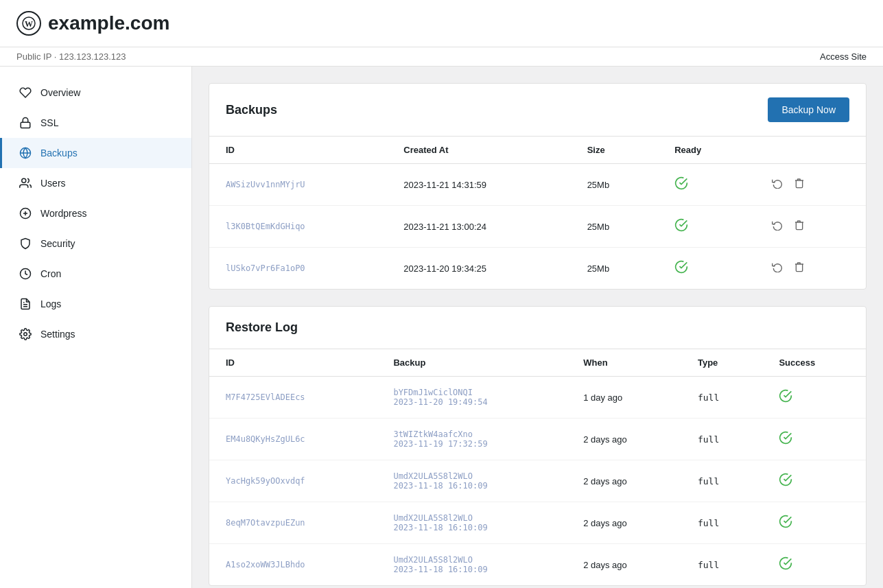 This screenshot has height=588, width=883. I want to click on col-actions, so click(810, 150).